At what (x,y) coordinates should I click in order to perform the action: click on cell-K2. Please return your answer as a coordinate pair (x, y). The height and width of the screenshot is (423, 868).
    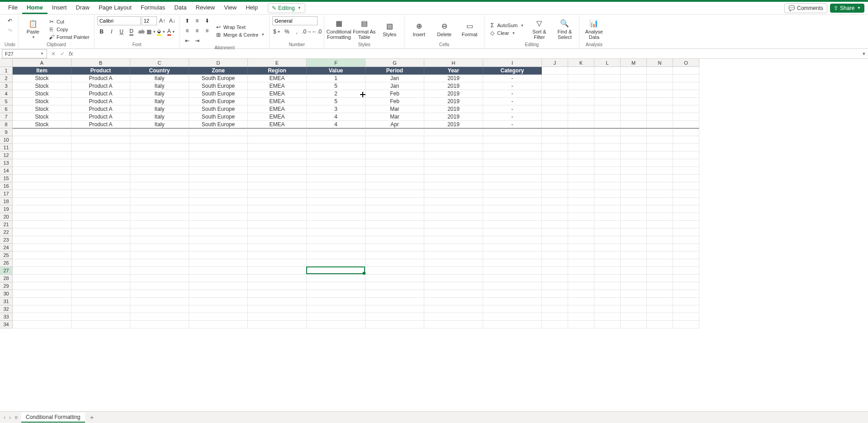
    Looking at the image, I should click on (581, 79).